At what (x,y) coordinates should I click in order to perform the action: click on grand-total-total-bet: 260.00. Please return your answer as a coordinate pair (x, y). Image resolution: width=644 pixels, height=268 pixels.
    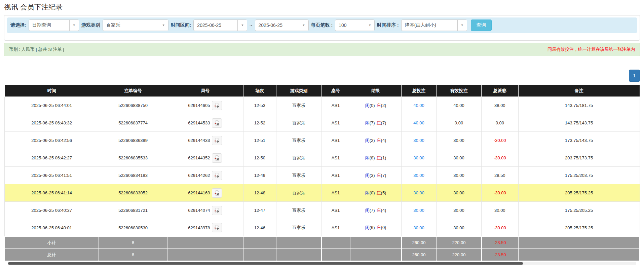
    Looking at the image, I should click on (419, 255).